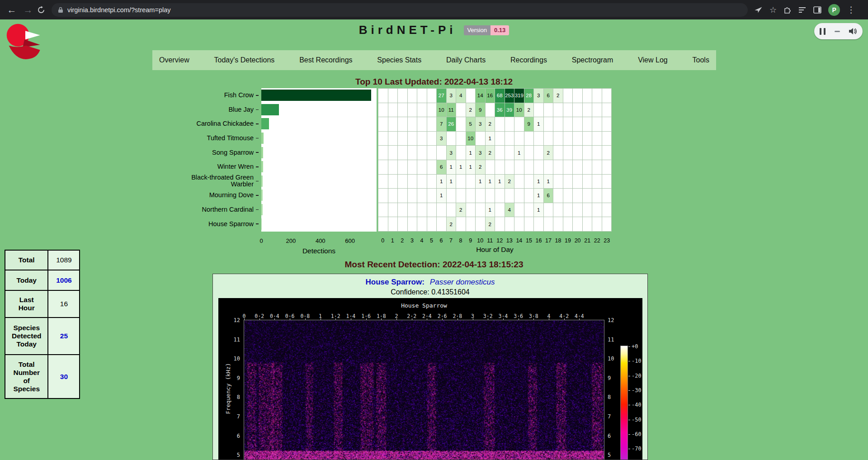 The image size is (868, 460). What do you see at coordinates (759, 10) in the screenshot?
I see `send-icon` at bounding box center [759, 10].